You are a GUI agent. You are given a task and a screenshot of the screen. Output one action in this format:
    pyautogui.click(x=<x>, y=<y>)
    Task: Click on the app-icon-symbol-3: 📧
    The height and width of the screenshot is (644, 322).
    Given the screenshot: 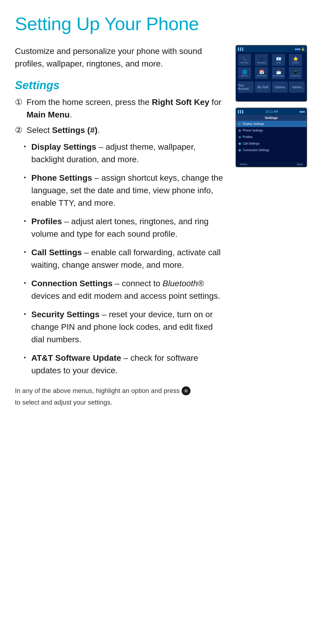 What is the action you would take?
    pyautogui.click(x=278, y=59)
    